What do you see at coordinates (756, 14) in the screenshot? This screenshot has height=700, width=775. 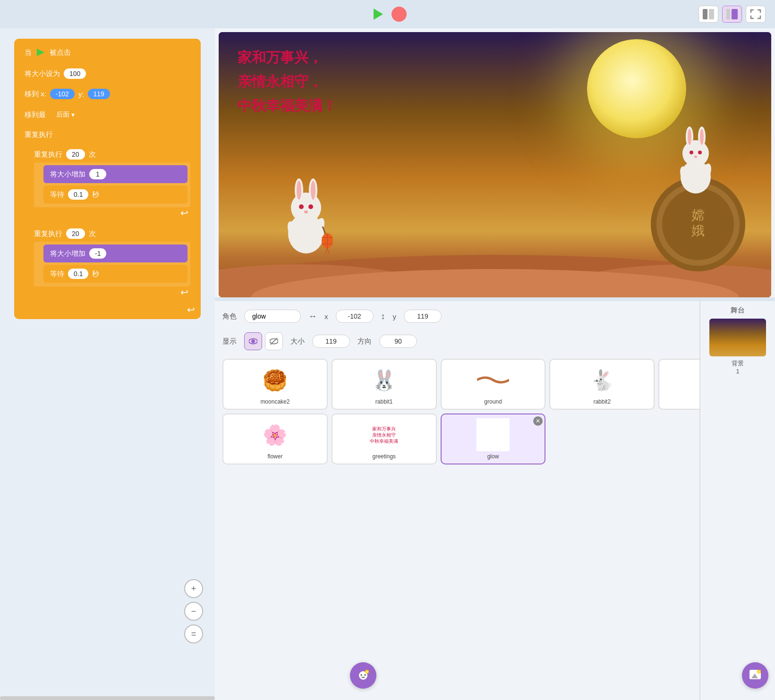 I see `view-fullscreen-button` at bounding box center [756, 14].